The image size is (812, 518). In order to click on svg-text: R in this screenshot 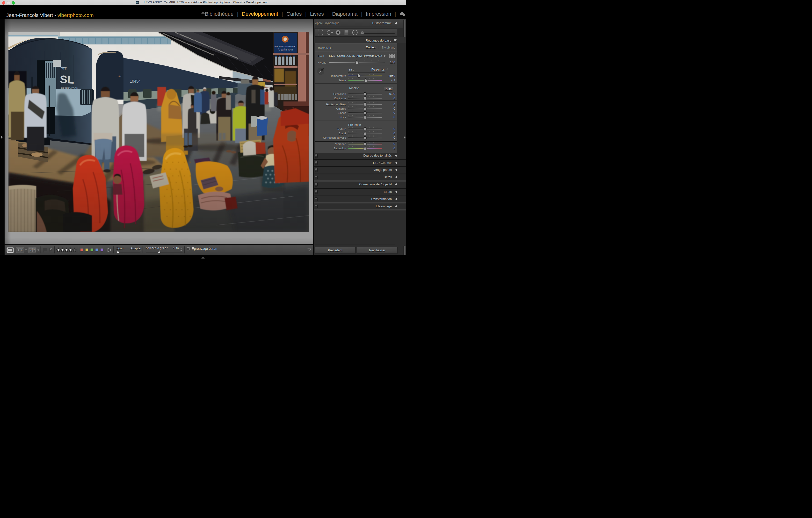, I will do `click(18, 250)`.